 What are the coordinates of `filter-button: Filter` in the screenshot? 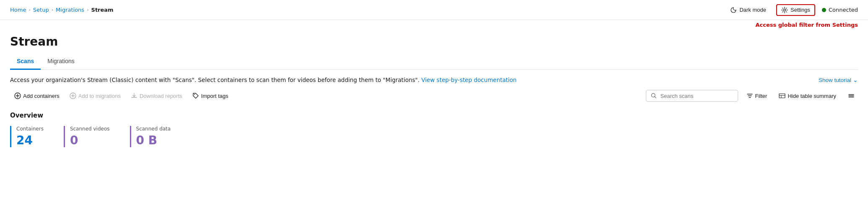 It's located at (757, 96).